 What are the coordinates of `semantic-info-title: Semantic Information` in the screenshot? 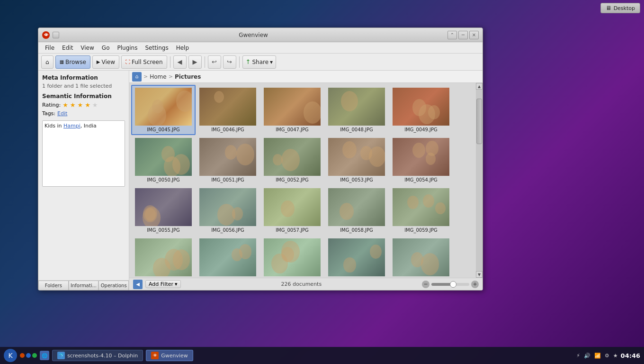 It's located at (83, 96).